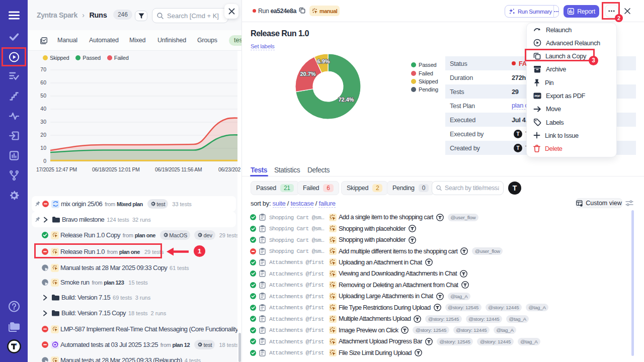 The image size is (644, 362). Describe the element at coordinates (43, 135) in the screenshot. I see `svg-text: 20` at that location.